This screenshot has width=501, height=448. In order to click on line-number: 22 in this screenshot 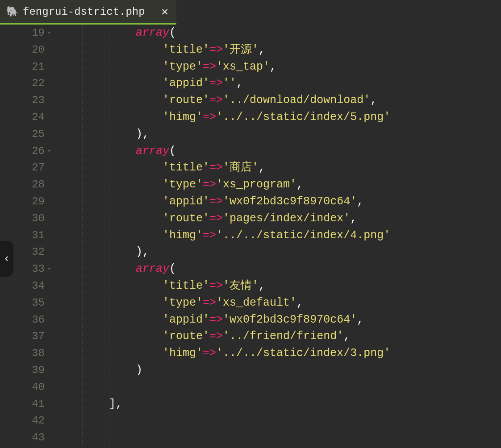, I will do `click(22, 83)`.